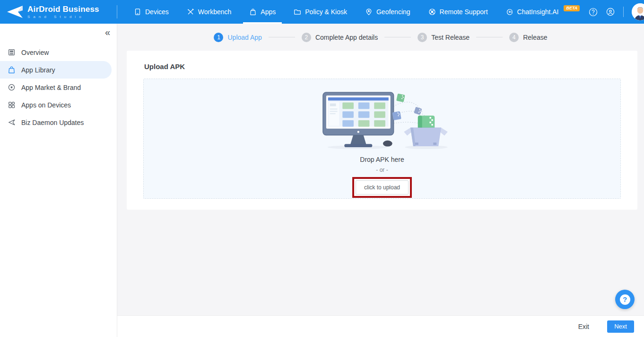 This screenshot has width=644, height=337. Describe the element at coordinates (38, 70) in the screenshot. I see `sidebar-item-label: App Library` at that location.